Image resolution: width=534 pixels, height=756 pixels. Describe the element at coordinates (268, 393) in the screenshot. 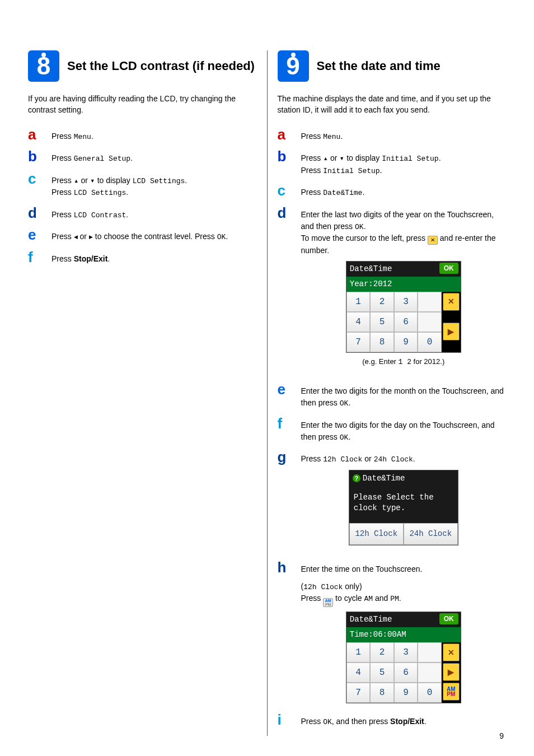

I see `column-divider` at that location.